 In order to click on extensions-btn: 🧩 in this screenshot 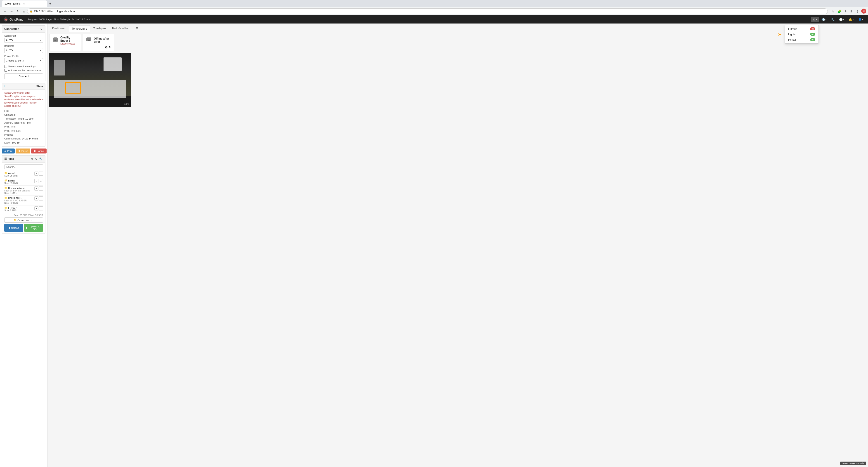, I will do `click(840, 11)`.